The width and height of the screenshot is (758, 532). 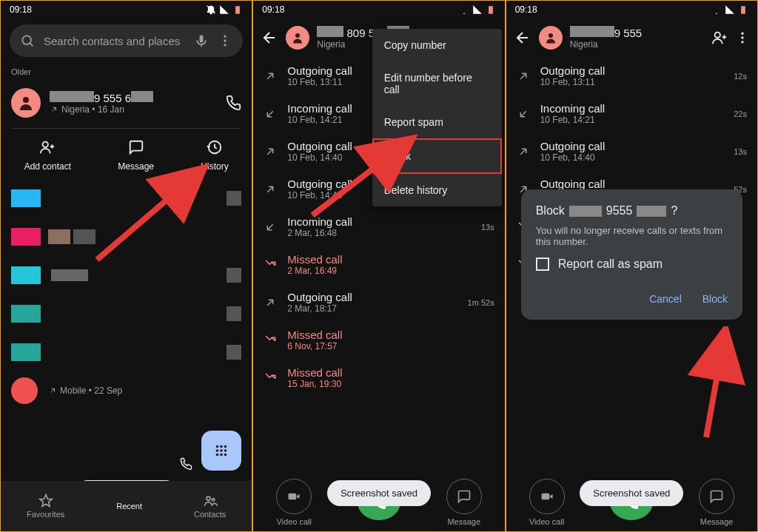 What do you see at coordinates (385, 271) in the screenshot?
I see `log-sub: 2 Mar, 16:49` at bounding box center [385, 271].